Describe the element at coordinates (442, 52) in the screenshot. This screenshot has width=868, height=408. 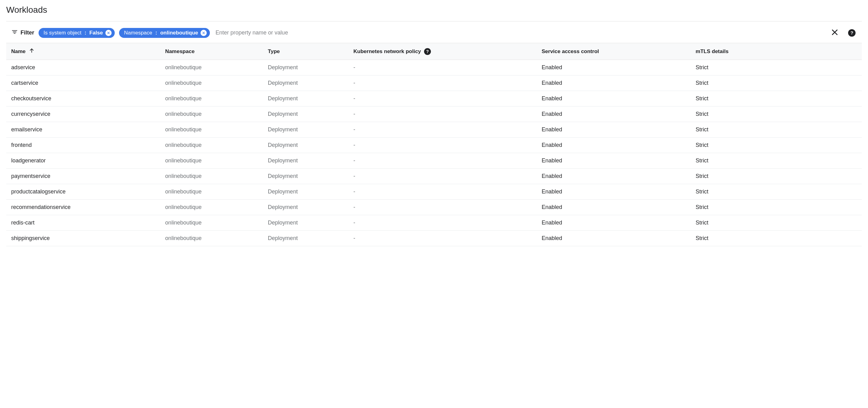
I see `column-header-network-policy: Kubernetes network policy ?` at that location.